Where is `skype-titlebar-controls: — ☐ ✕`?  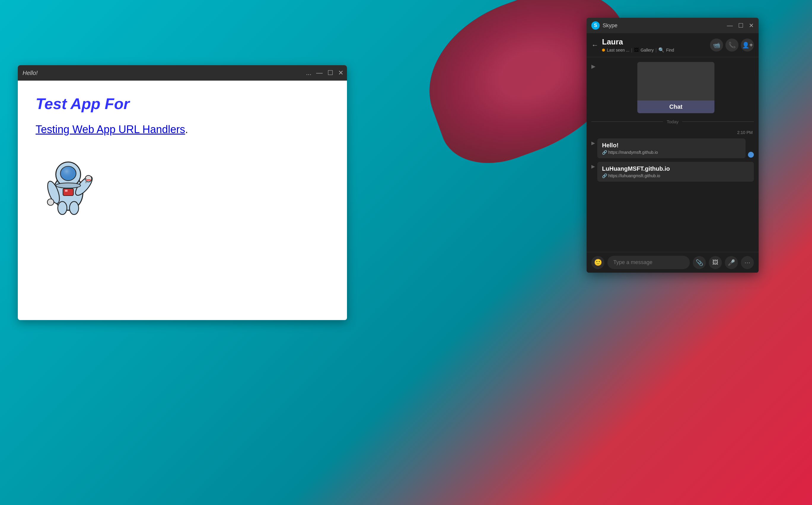 skype-titlebar-controls: — ☐ ✕ is located at coordinates (740, 25).